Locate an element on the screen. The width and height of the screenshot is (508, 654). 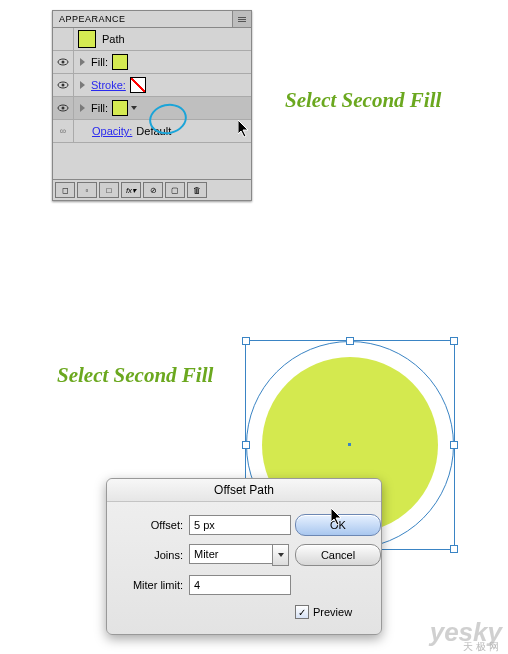
stroke-swatch-none is located at coordinates (138, 85).